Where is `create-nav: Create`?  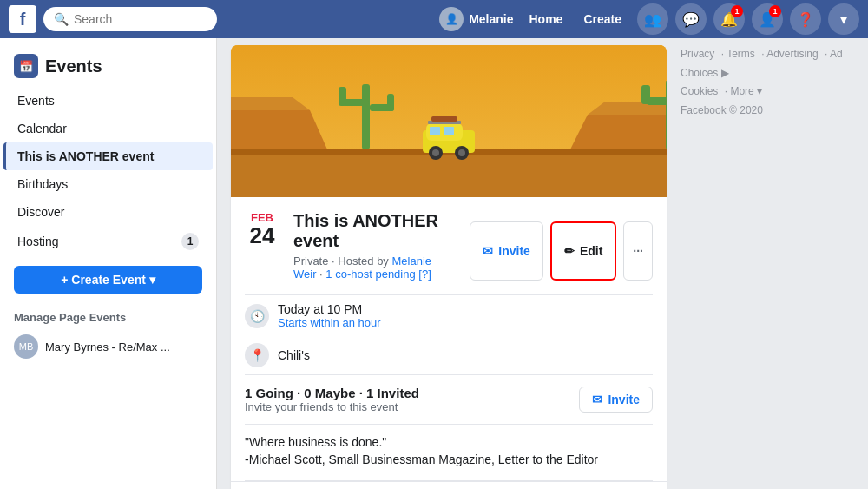
create-nav: Create is located at coordinates (602, 19).